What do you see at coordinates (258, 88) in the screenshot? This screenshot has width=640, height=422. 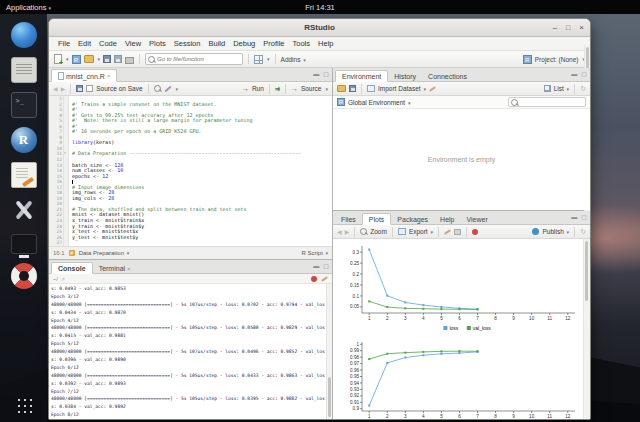 I see `run-button: Run` at bounding box center [258, 88].